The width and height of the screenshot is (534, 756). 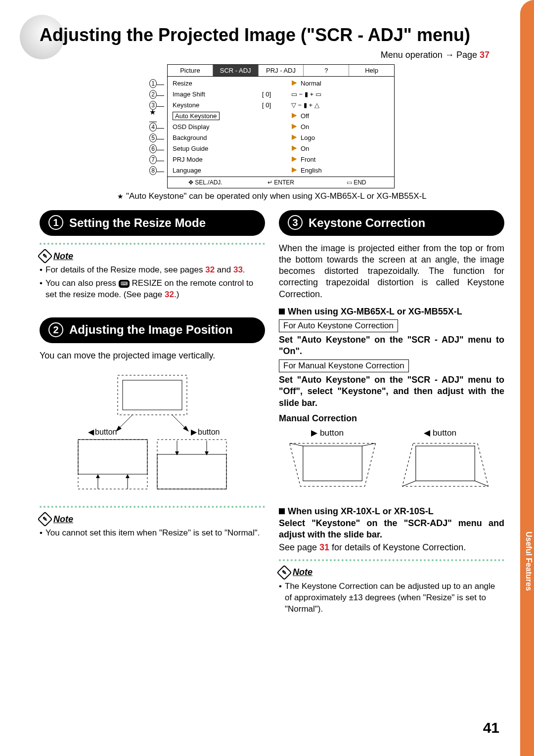 I want to click on see-page-line: See page 31 for details of Keystone Corr…, so click(x=392, y=548).